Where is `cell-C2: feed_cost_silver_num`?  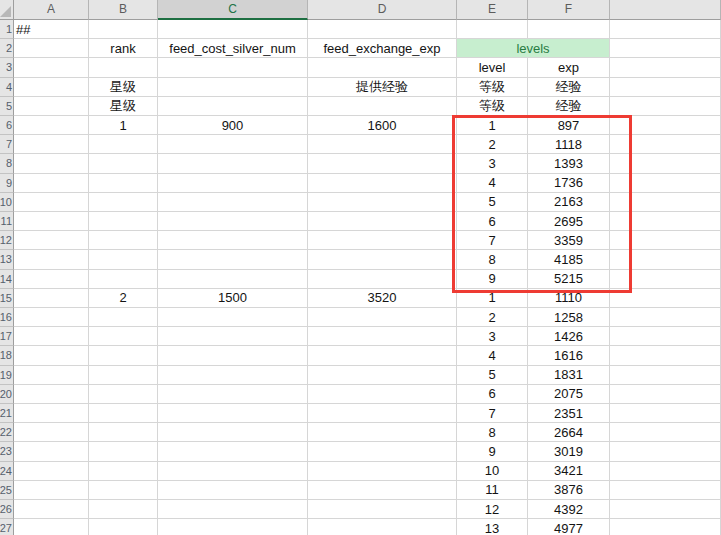
cell-C2: feed_cost_silver_num is located at coordinates (233, 48).